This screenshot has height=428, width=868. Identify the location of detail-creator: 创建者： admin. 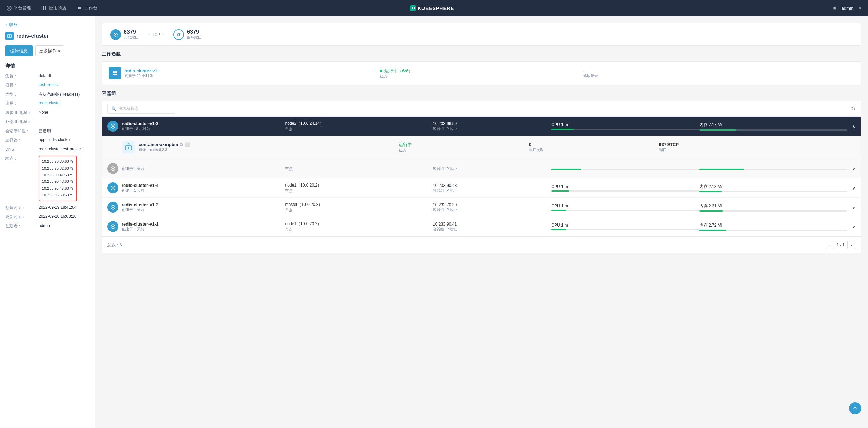
(47, 226).